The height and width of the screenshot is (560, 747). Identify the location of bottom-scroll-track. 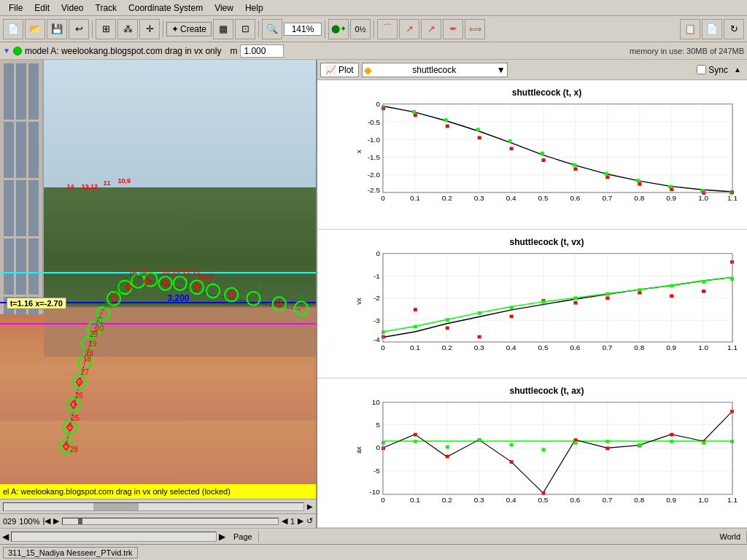
(114, 537).